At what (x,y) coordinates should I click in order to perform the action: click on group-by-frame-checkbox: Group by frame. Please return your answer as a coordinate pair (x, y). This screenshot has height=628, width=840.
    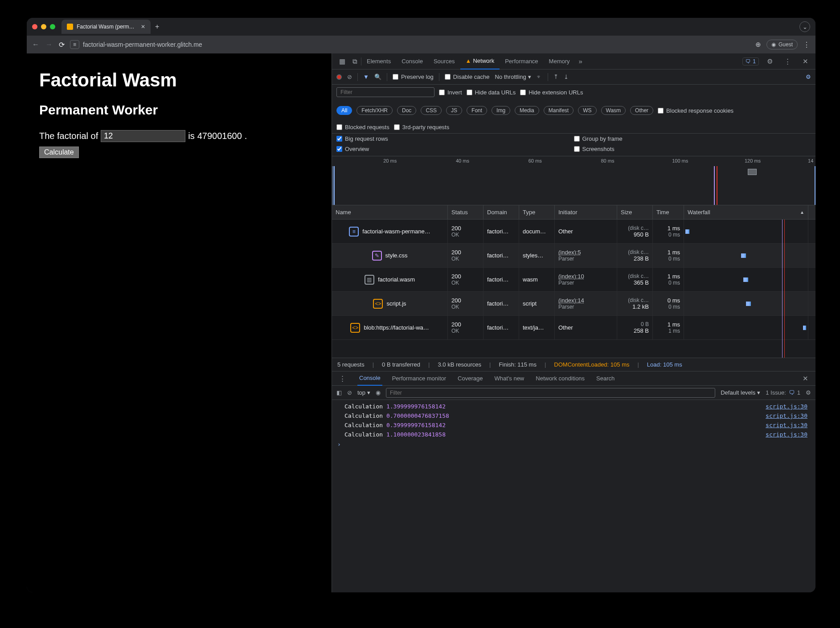
    Looking at the image, I should click on (692, 139).